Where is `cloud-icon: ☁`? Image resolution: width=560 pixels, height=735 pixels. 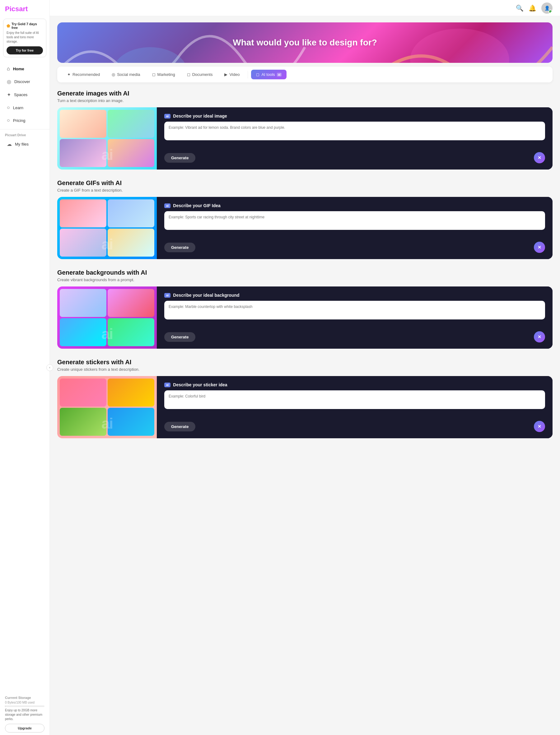 cloud-icon: ☁ is located at coordinates (9, 144).